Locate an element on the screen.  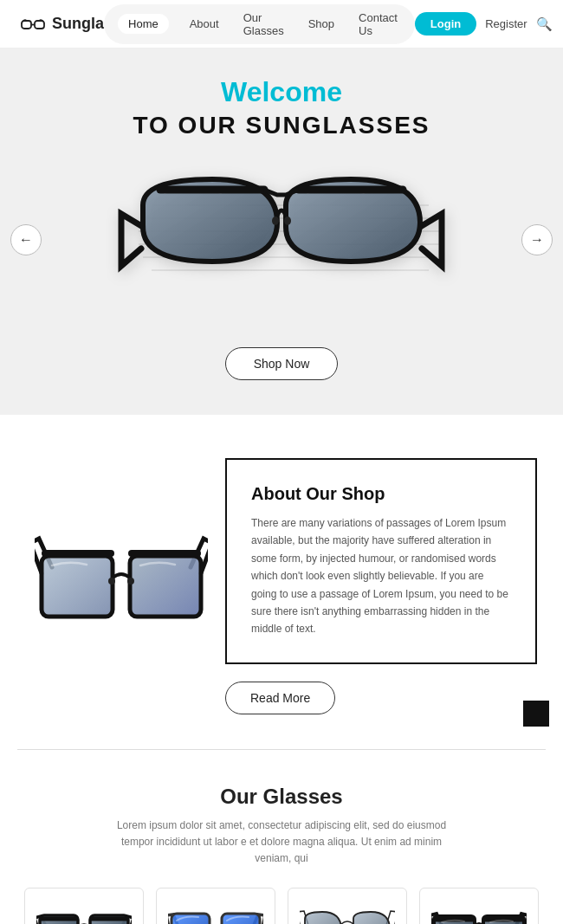
nav-right: Login Register 🔍 is located at coordinates (483, 24).